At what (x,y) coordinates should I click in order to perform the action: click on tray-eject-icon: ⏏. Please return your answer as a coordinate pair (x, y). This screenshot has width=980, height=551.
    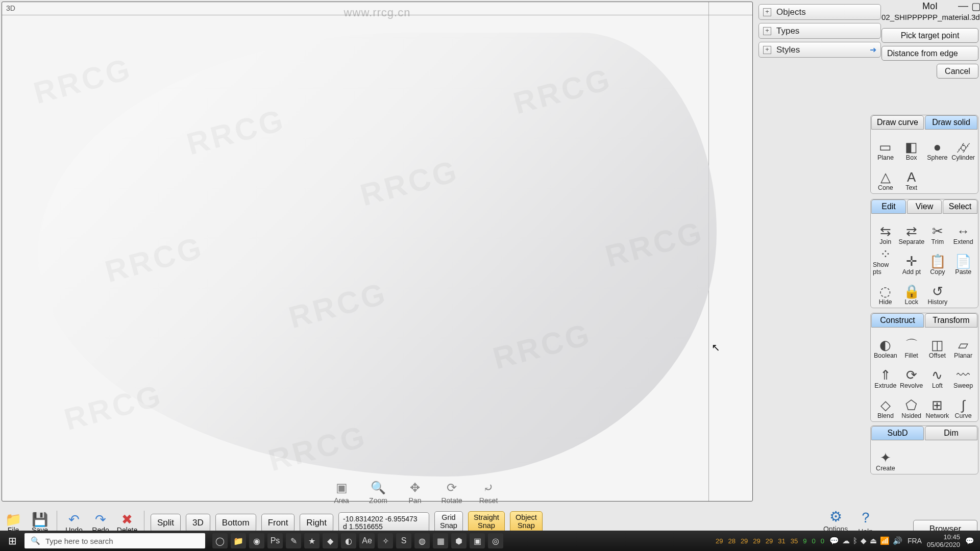
    Looking at the image, I should click on (873, 541).